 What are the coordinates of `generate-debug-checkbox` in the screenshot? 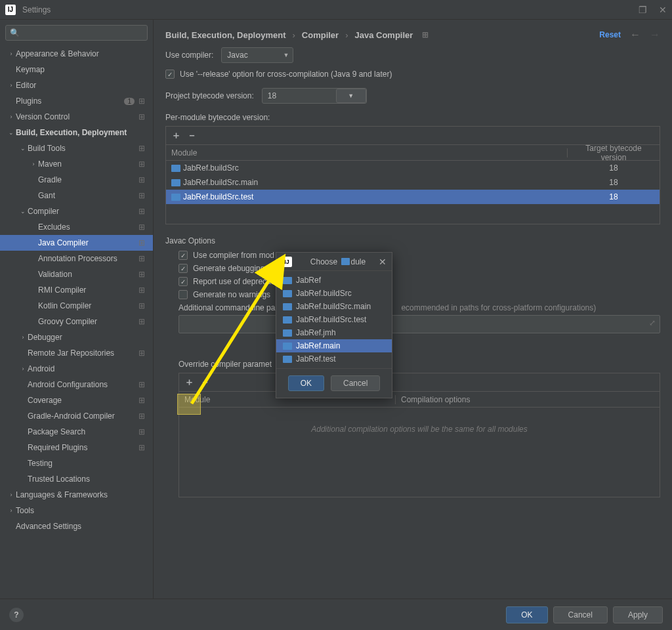 It's located at (183, 268).